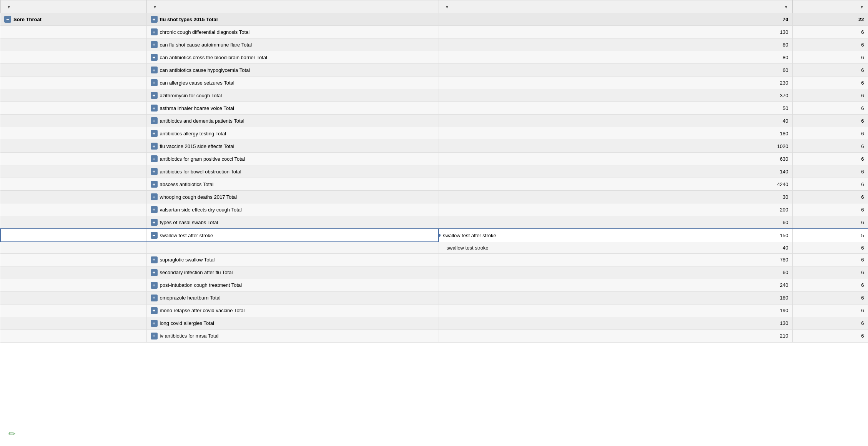 This screenshot has width=868, height=446. What do you see at coordinates (154, 273) in the screenshot?
I see `plus-button-21: +` at bounding box center [154, 273].